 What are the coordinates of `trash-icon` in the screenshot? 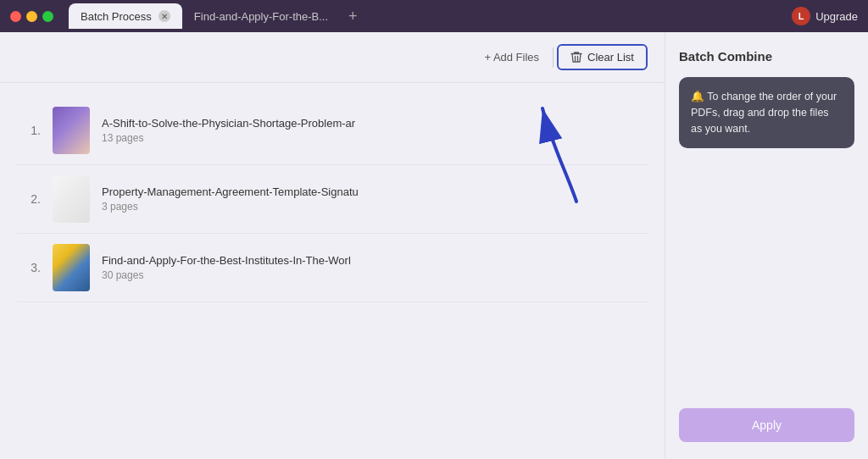 It's located at (576, 58).